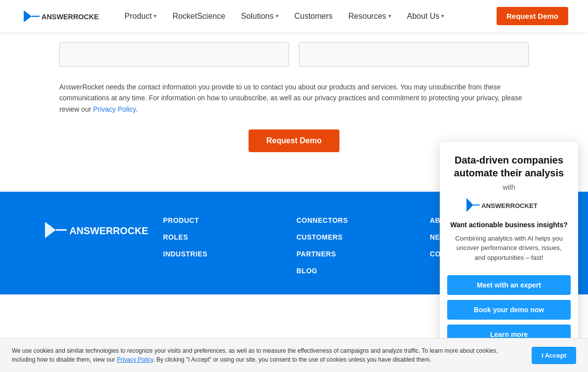 The width and height of the screenshot is (588, 372). What do you see at coordinates (356, 254) in the screenshot?
I see `footer-link-partners: PARTNERS` at bounding box center [356, 254].